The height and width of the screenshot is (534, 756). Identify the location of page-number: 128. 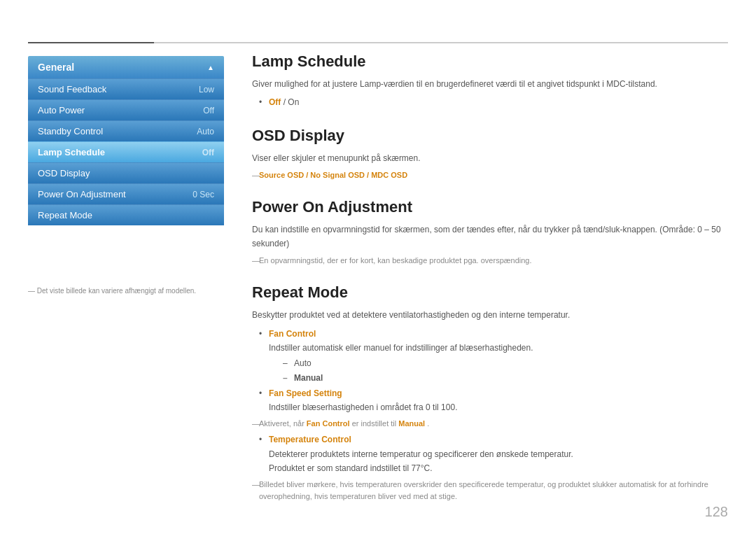
(717, 512).